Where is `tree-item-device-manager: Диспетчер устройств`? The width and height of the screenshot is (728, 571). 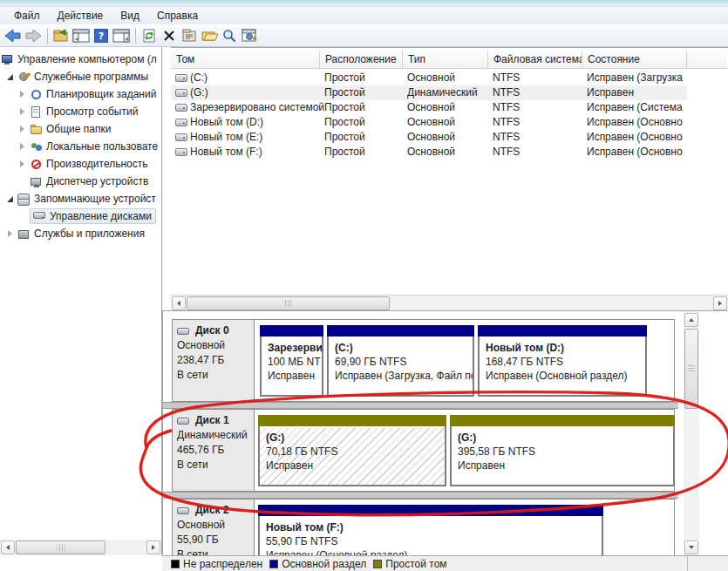 tree-item-device-manager: Диспетчер устройств is located at coordinates (82, 181).